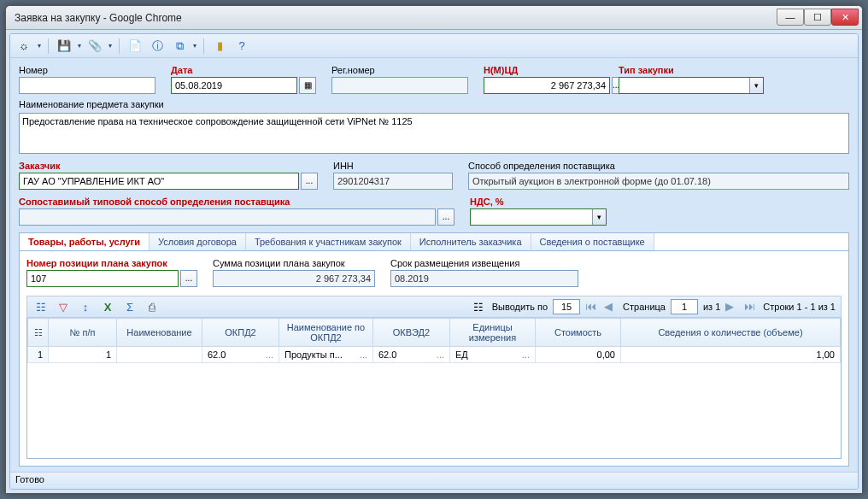  I want to click on tab-strip: Товары, работы, услуги Условия договора …, so click(434, 241).